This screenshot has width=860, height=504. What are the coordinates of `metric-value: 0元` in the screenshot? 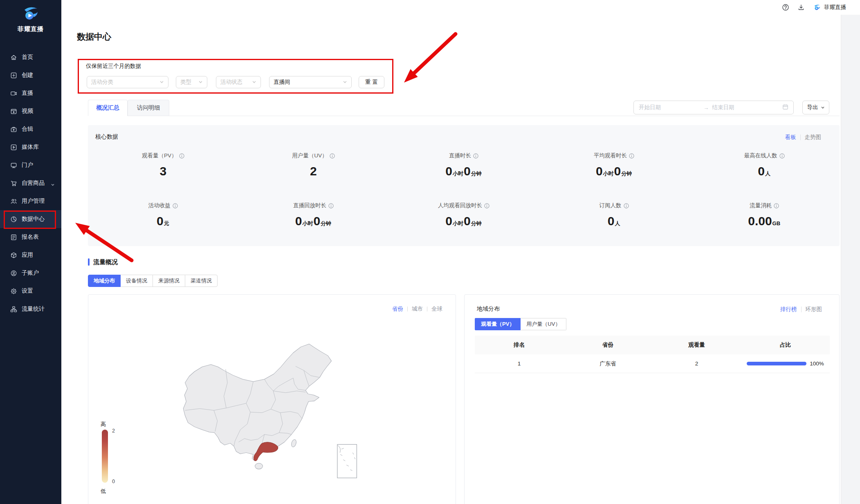 It's located at (163, 221).